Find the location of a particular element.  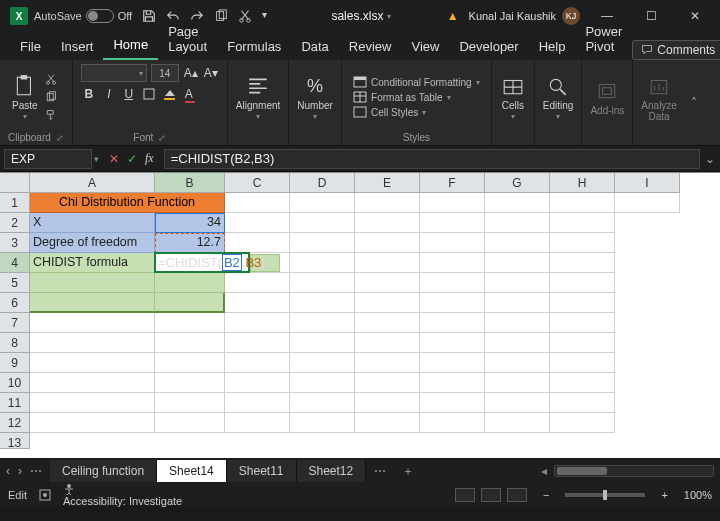

sheet-next-icon: › is located at coordinates (20, 471).